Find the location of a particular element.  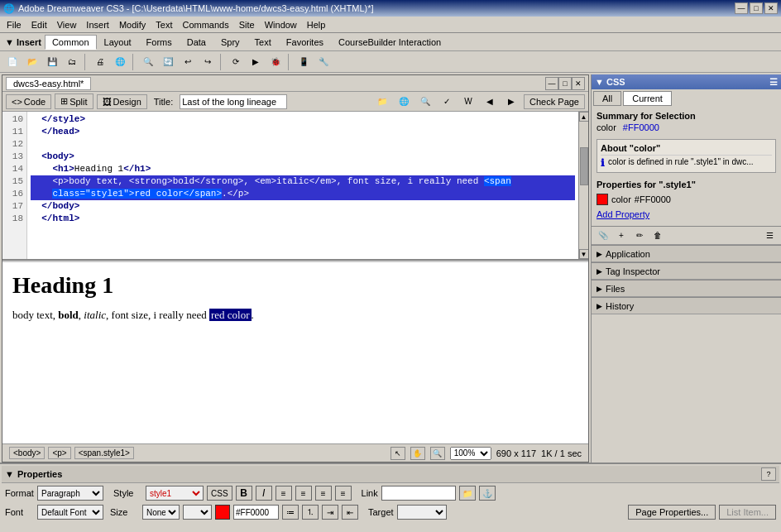

outdent-button: ⇤ is located at coordinates (350, 512).